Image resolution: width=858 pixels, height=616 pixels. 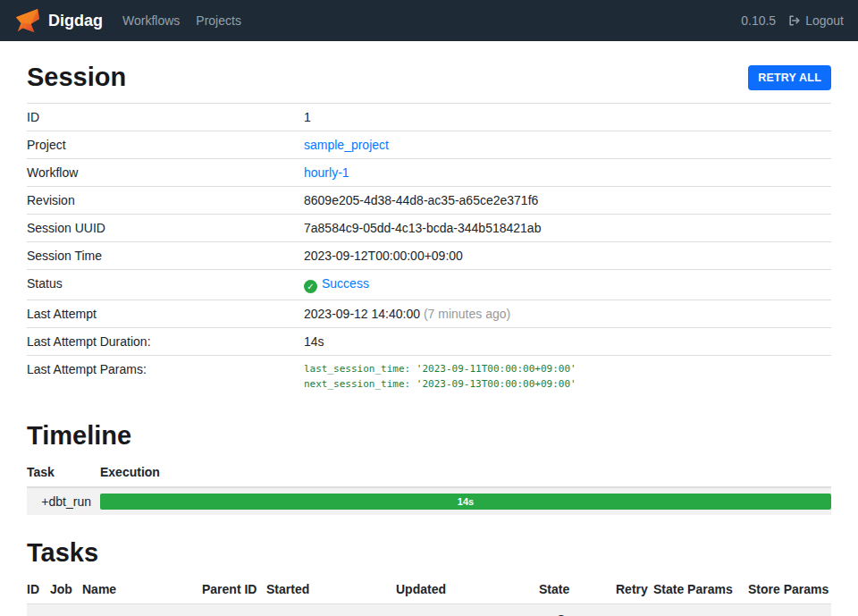 What do you see at coordinates (429, 229) in the screenshot?
I see `session-row-session-uuid: Session UUID 7a8584c9-05dd-4c13-bcda-344…` at bounding box center [429, 229].